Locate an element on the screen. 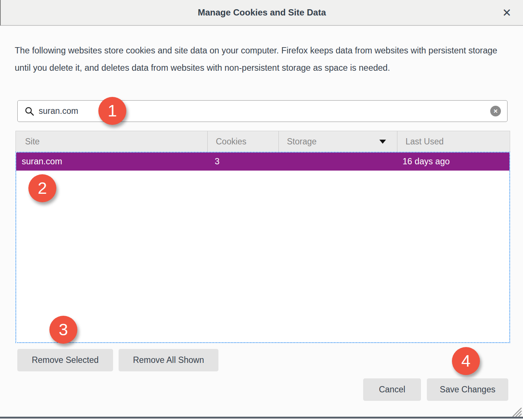  column-label: Last Used is located at coordinates (425, 141).